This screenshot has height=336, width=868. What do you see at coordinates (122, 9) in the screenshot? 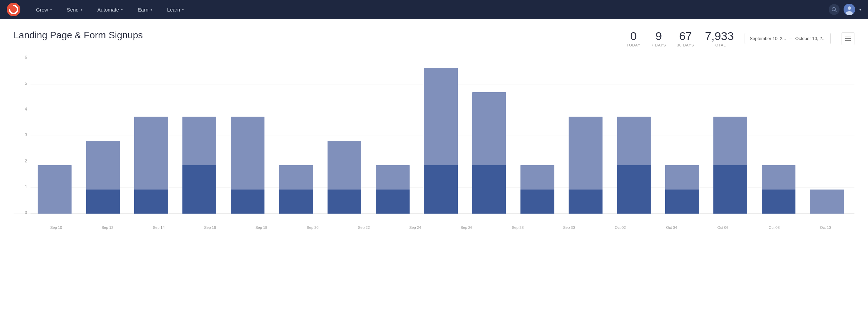
I see `automate-chevron-icon: ▾` at bounding box center [122, 9].